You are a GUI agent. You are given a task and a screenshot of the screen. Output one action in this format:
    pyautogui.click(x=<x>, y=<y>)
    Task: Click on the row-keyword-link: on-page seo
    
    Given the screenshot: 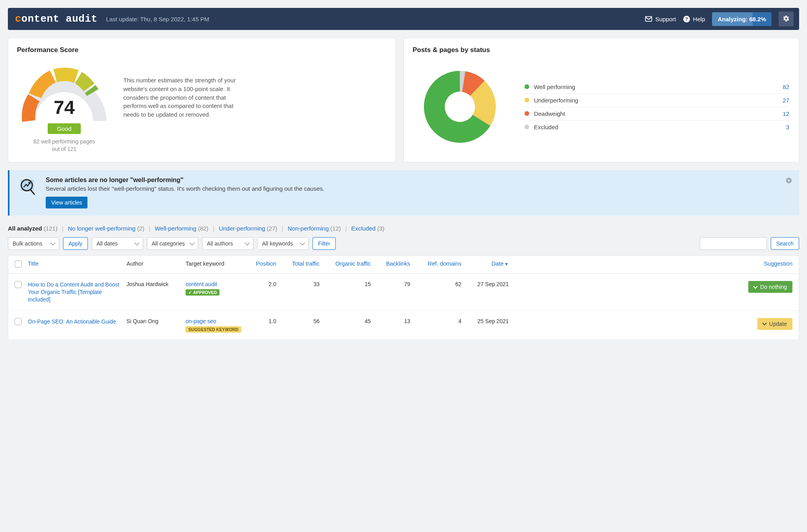 What is the action you would take?
    pyautogui.click(x=215, y=321)
    